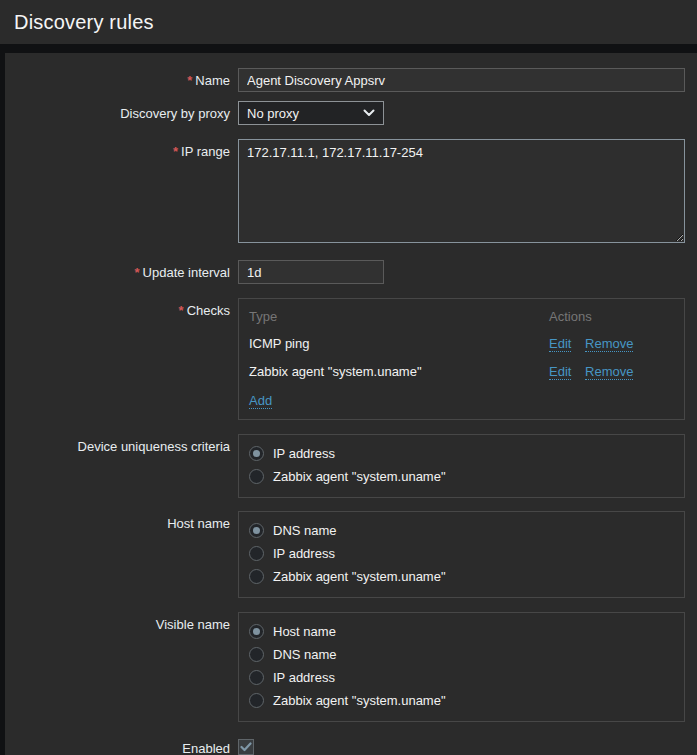 This screenshot has height=755, width=697. What do you see at coordinates (399, 316) in the screenshot?
I see `checks-col-type: Type` at bounding box center [399, 316].